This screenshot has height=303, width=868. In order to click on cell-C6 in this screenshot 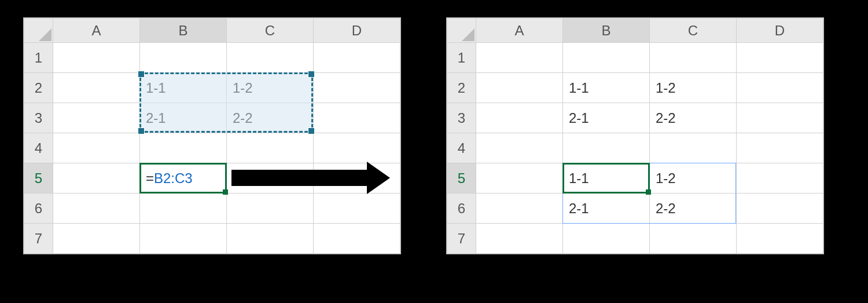, I will do `click(270, 209)`.